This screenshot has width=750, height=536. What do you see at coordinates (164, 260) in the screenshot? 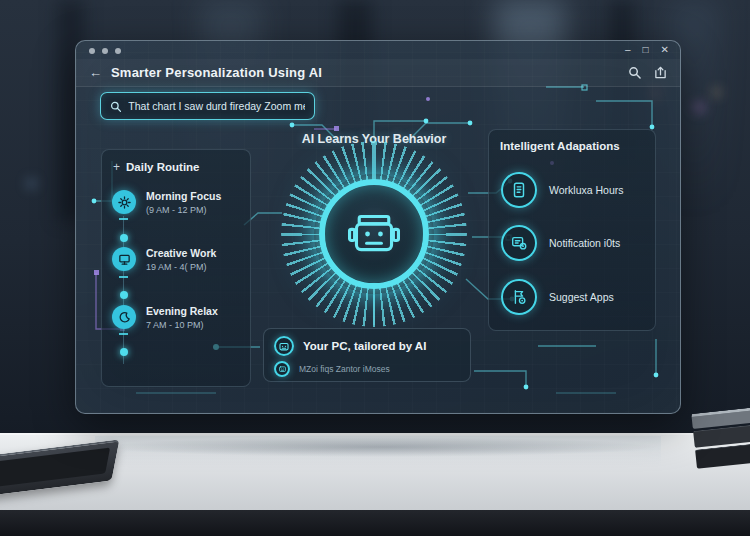
I see `routine-item-creative-work: Creative Work 19 AM - 4( PM)` at bounding box center [164, 260].